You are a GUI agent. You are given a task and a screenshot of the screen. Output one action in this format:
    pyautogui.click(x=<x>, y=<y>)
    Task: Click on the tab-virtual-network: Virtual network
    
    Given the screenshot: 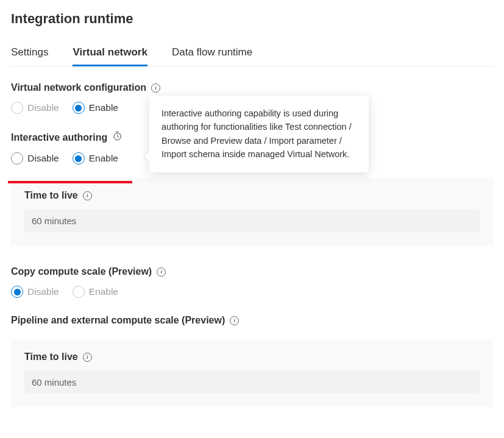 What is the action you would take?
    pyautogui.click(x=110, y=55)
    